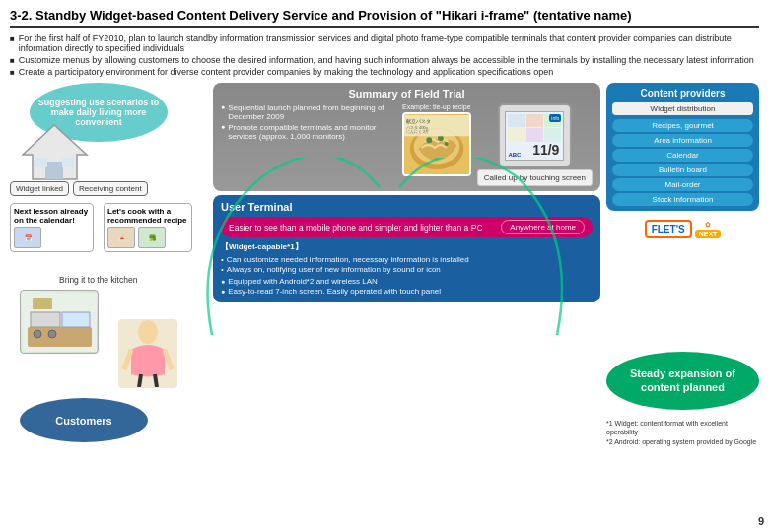  What do you see at coordinates (110, 189) in the screenshot?
I see `receiving-content-box: Receiving content` at bounding box center [110, 189].